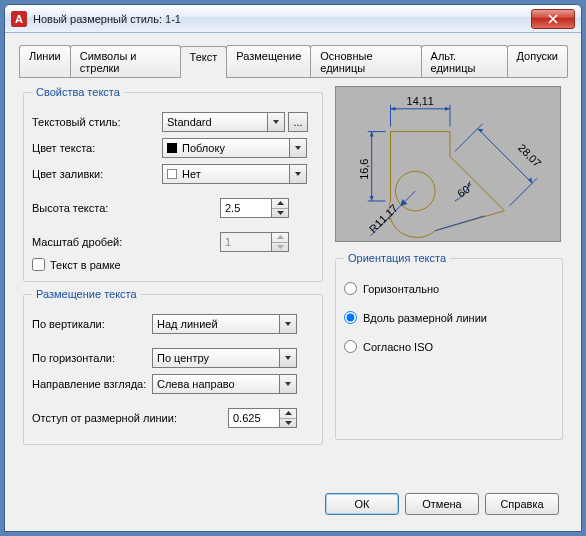 The height and width of the screenshot is (536, 586). I want to click on close-icon, so click(553, 19).